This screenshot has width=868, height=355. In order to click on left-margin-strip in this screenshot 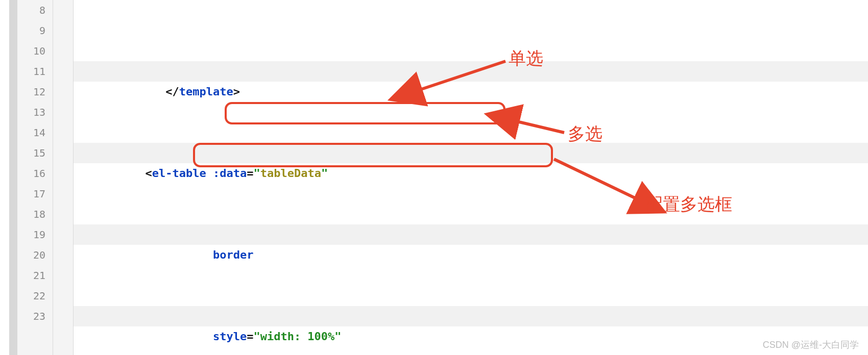, I will do `click(13, 178)`.